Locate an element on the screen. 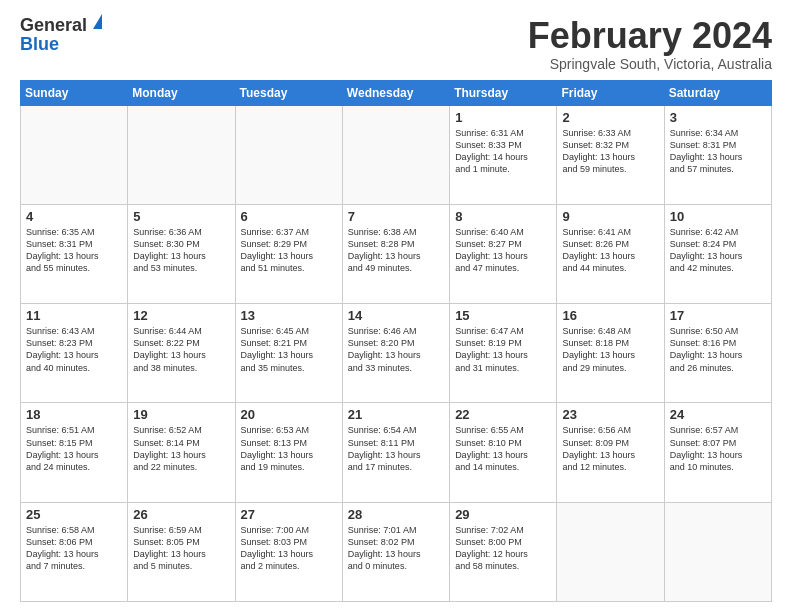  day-info: Sunrise: 7:00 AM Sunset: 8:03 PM Dayligh… is located at coordinates (289, 548).